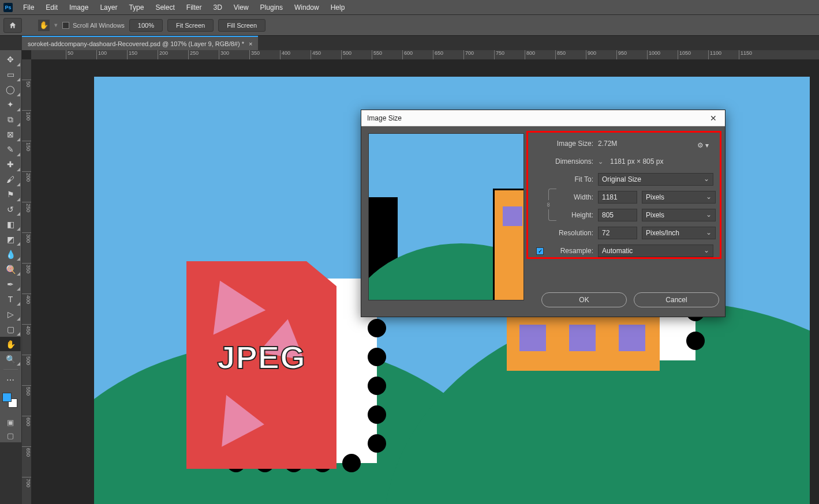  Describe the element at coordinates (607, 144) in the screenshot. I see `image-size-value: 2.72M` at that location.